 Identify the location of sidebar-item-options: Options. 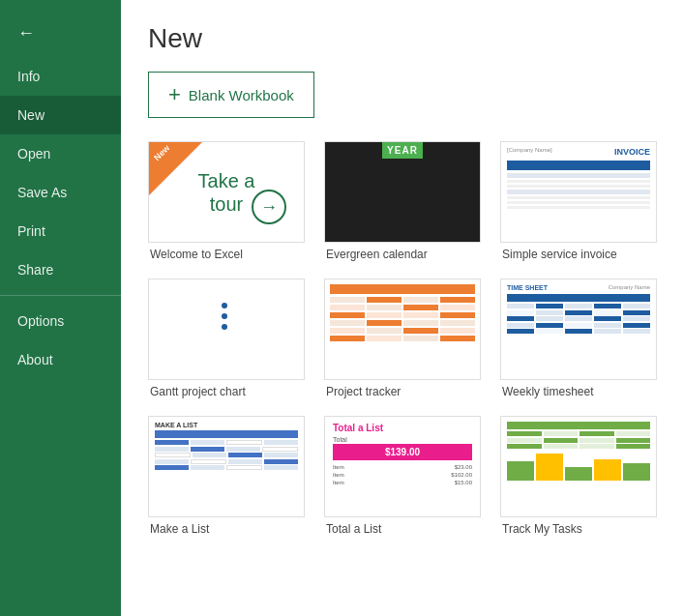
(60, 321).